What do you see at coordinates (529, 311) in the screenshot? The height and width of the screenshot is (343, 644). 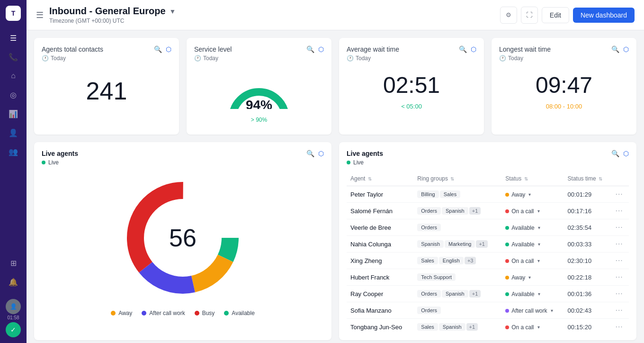 I see `status-text: After call work` at bounding box center [529, 311].